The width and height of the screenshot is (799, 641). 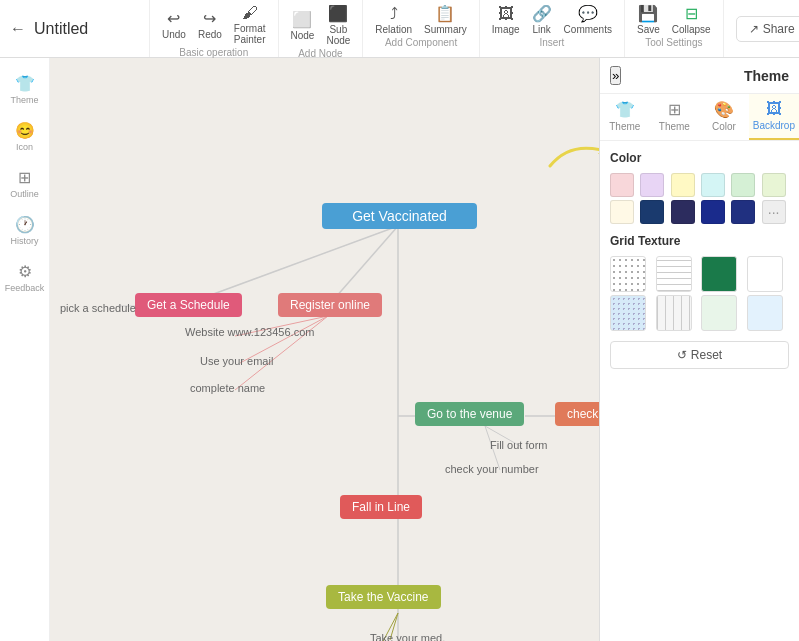 What do you see at coordinates (700, 241) in the screenshot?
I see `grid-texture-section-title: Grid Texture` at bounding box center [700, 241].